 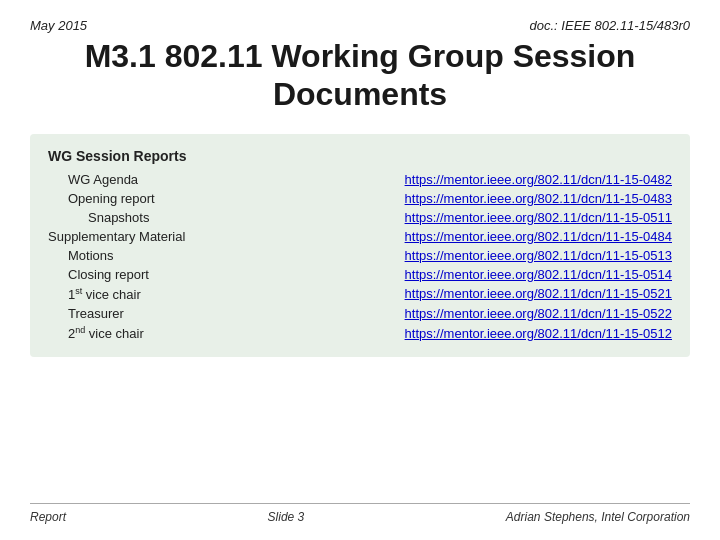 I want to click on row-label: Motions, so click(x=158, y=256).